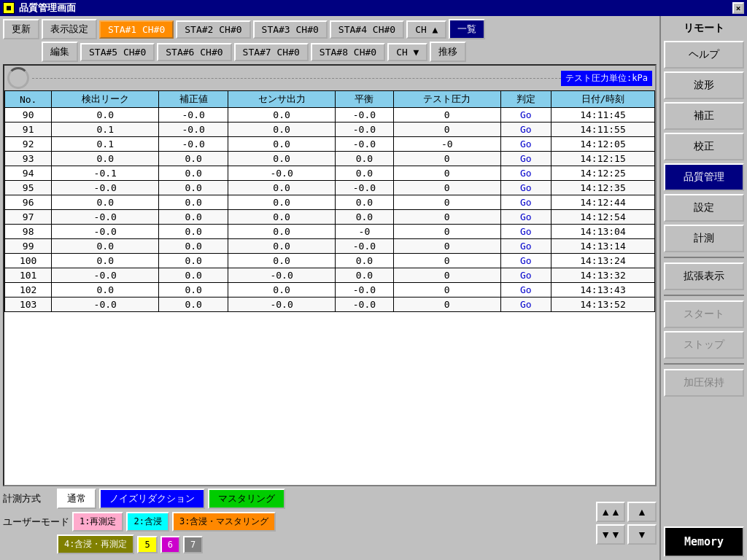 The width and height of the screenshot is (747, 560). Describe the element at coordinates (330, 290) in the screenshot. I see `table-row: 1020.00.00.0-0.00Go14:13:43` at that location.